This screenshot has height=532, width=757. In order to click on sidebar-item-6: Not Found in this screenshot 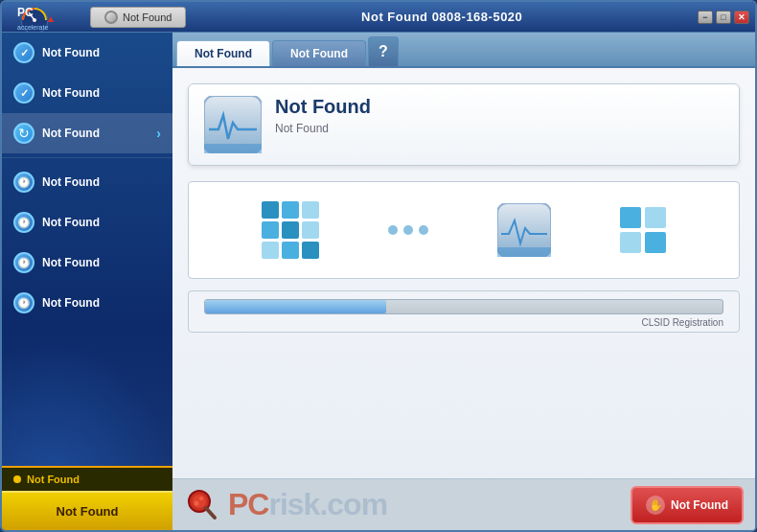, I will do `click(87, 263)`.